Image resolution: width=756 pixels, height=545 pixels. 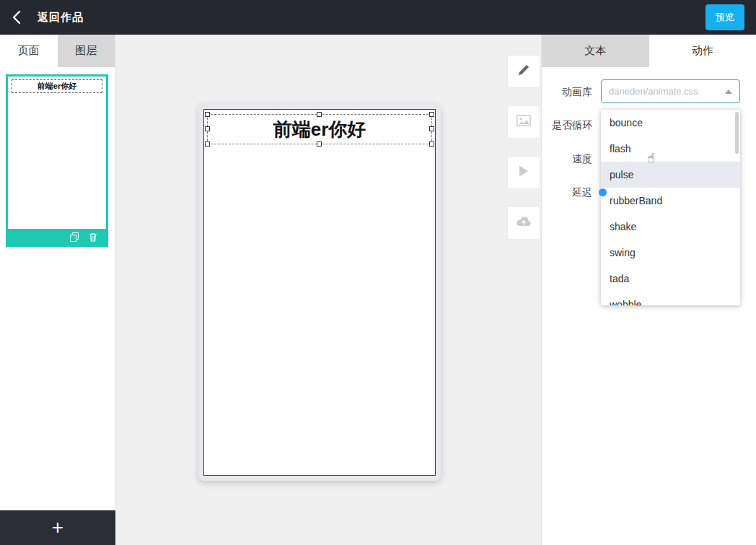 What do you see at coordinates (58, 528) in the screenshot?
I see `add-page-button: +` at bounding box center [58, 528].